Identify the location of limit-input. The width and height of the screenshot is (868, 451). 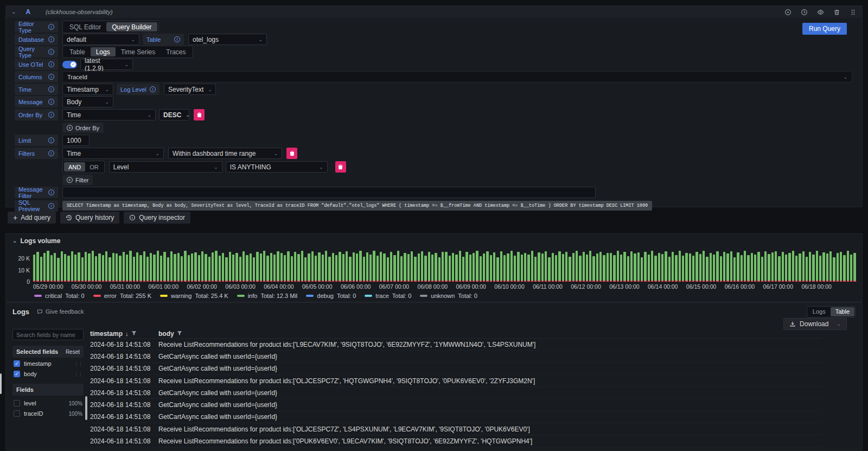
(76, 140).